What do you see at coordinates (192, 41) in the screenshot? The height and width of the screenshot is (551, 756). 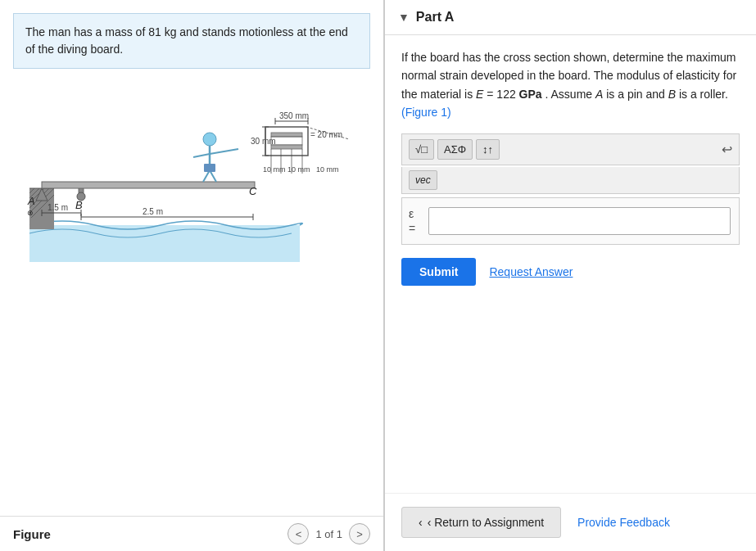 I see `problem-statement: The man has a mass of 81 kg and stands m…` at bounding box center [192, 41].